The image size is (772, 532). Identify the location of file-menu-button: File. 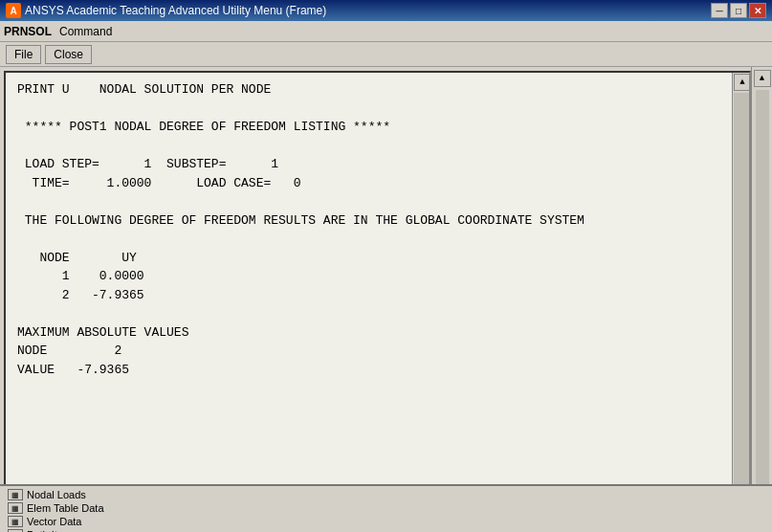
(23, 55).